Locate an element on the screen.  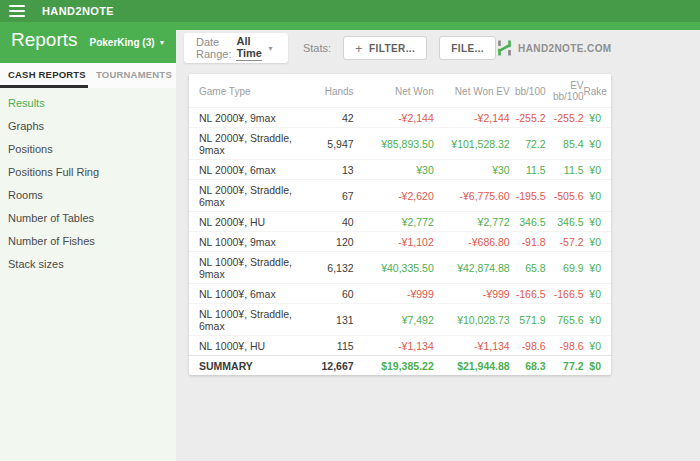
cell-ev_bb100: 765.6 is located at coordinates (565, 320).